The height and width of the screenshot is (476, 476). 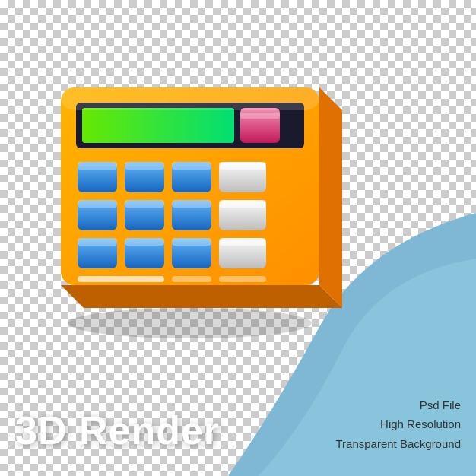 I want to click on meta-transparent: Transparent Background, so click(x=398, y=444).